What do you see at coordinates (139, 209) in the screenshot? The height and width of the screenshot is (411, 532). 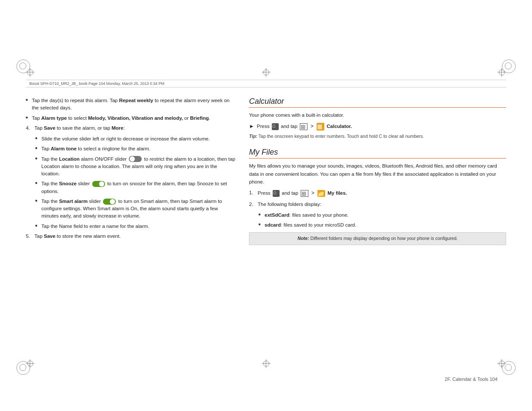 I see `sub-smart-text: Tap the Smart alarm slider to turn on Sm…` at bounding box center [139, 209].